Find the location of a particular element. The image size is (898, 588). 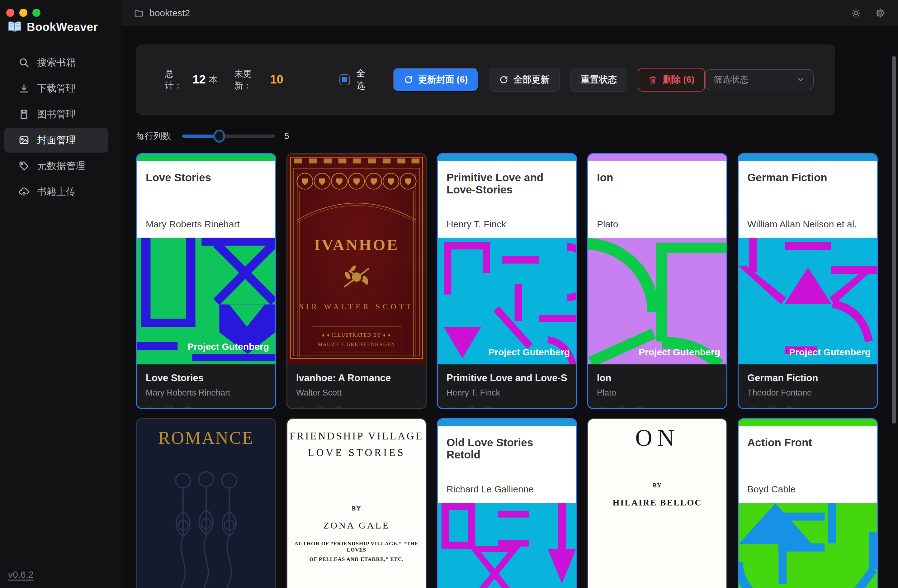

version-link: v0.6.2 is located at coordinates (21, 574).